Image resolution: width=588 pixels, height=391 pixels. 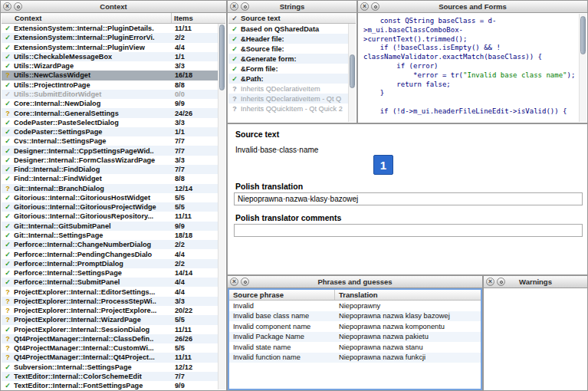 I want to click on phrase-row: Invalid base class nameNiepoprawna nazwa…, so click(x=355, y=317).